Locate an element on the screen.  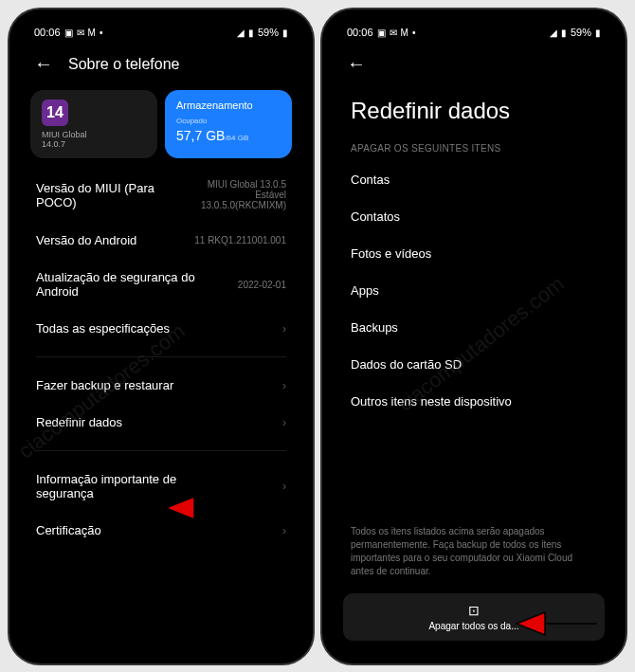
settings-list-3: Informação importante de segurança › Cer… is located at coordinates (161, 504).